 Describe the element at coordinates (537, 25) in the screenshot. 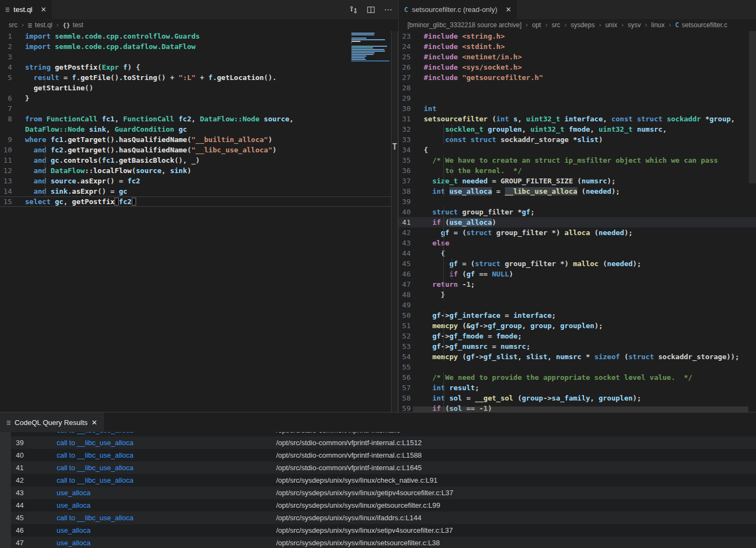

I see `breadcrumb-item: opt` at that location.